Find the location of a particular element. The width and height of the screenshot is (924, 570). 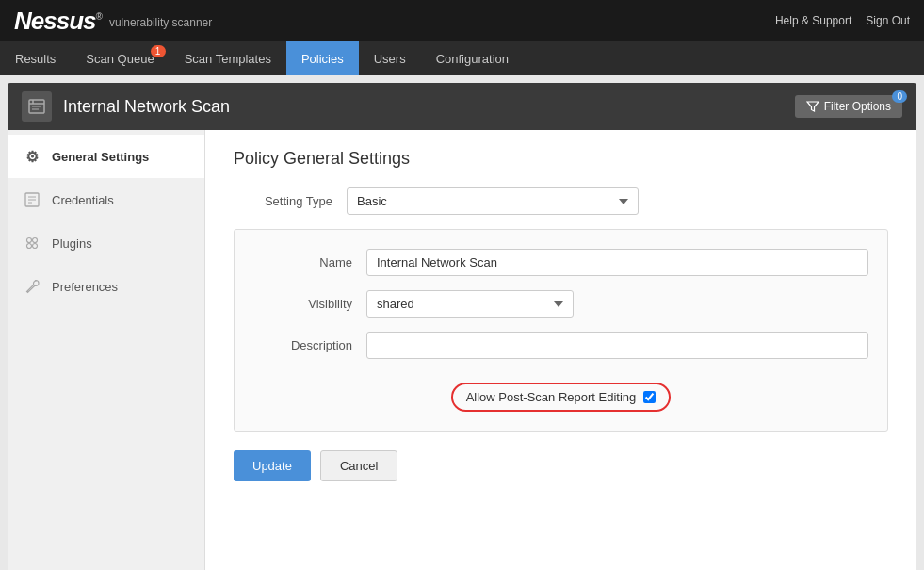

visibility-select: shared private is located at coordinates (470, 303).